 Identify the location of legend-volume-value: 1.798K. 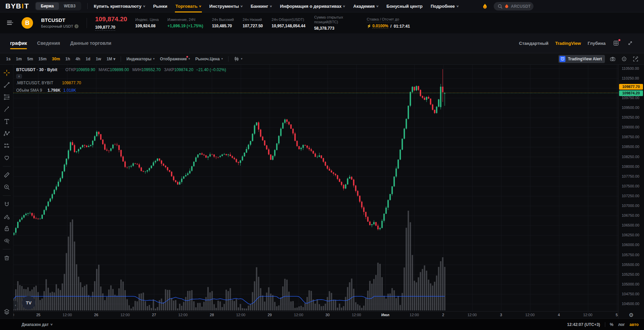
(54, 90).